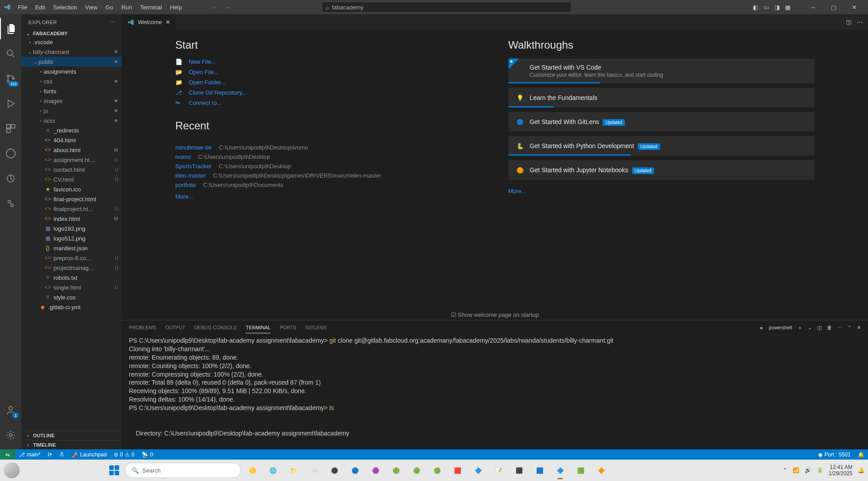  I want to click on recent-item: portfolioC:\Users\unipodlp9\Documents, so click(328, 185).